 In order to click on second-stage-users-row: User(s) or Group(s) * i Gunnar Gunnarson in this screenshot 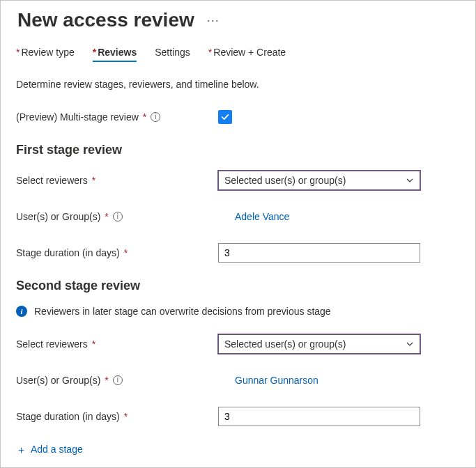, I will do `click(238, 380)`.